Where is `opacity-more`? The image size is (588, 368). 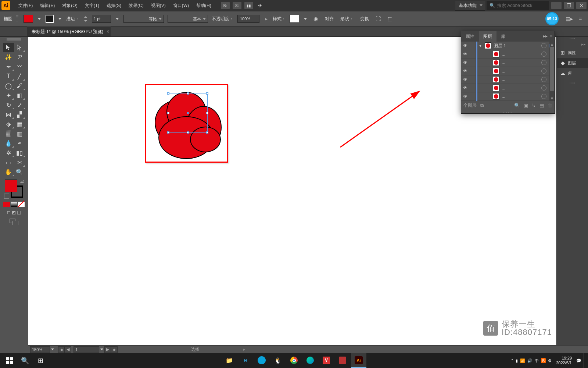 opacity-more is located at coordinates (266, 19).